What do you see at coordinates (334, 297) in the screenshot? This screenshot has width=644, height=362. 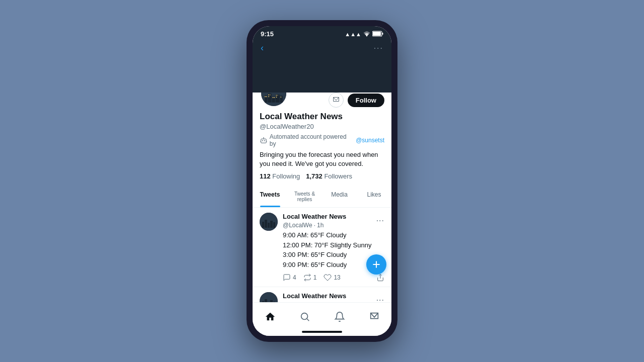 I see `tweet-header: Local Weather News @LocalWe · 1d ···` at bounding box center [334, 297].